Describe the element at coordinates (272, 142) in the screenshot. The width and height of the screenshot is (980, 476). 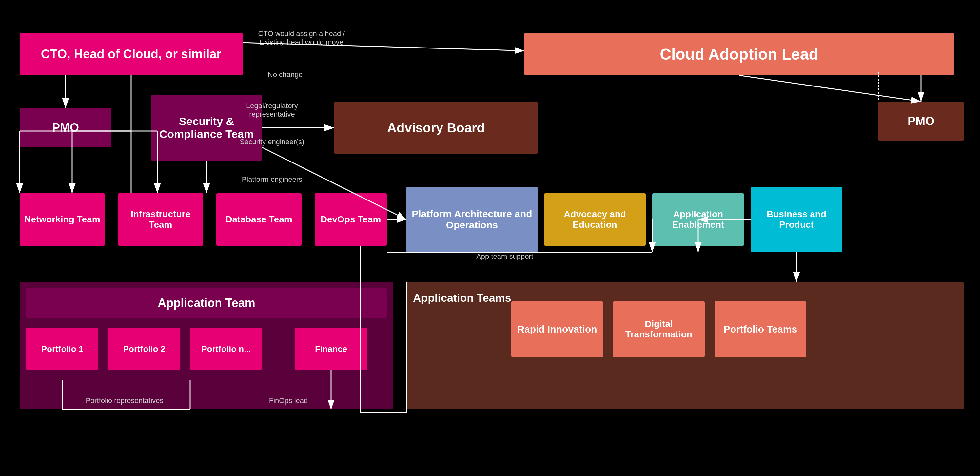
I see `label-security-engineers: Security engineer(s)` at that location.